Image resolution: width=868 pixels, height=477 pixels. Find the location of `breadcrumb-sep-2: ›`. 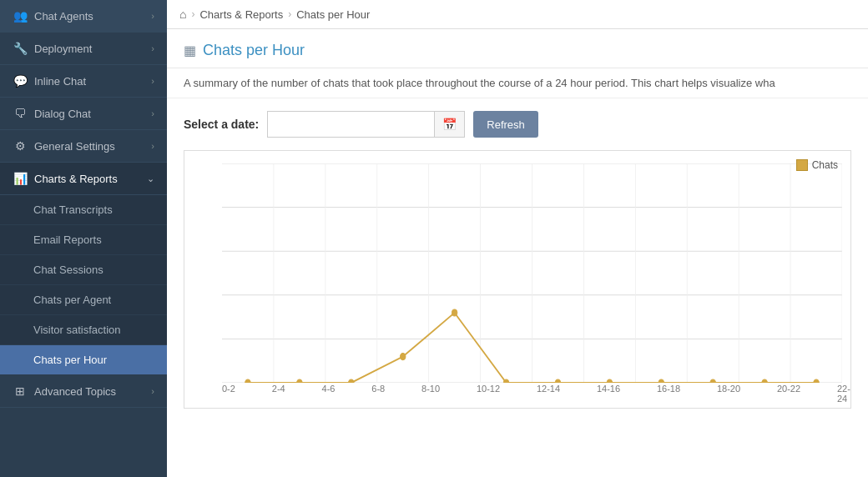

breadcrumb-sep-2: › is located at coordinates (290, 14).